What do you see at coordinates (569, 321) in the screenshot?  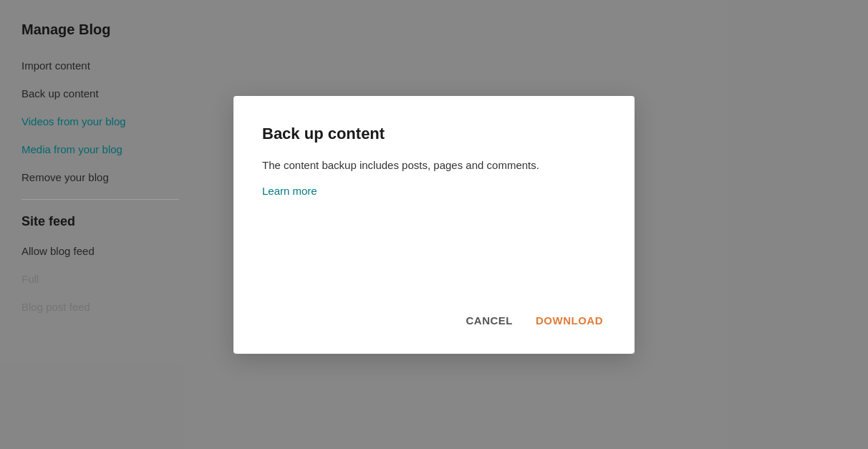 I see `download-button: DOWNLOAD` at bounding box center [569, 321].